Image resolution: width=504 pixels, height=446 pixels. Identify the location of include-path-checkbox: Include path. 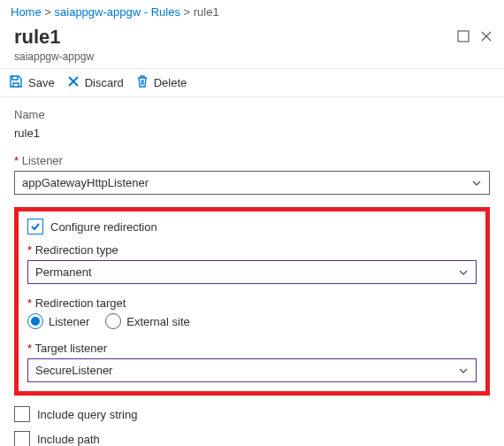
(252, 439).